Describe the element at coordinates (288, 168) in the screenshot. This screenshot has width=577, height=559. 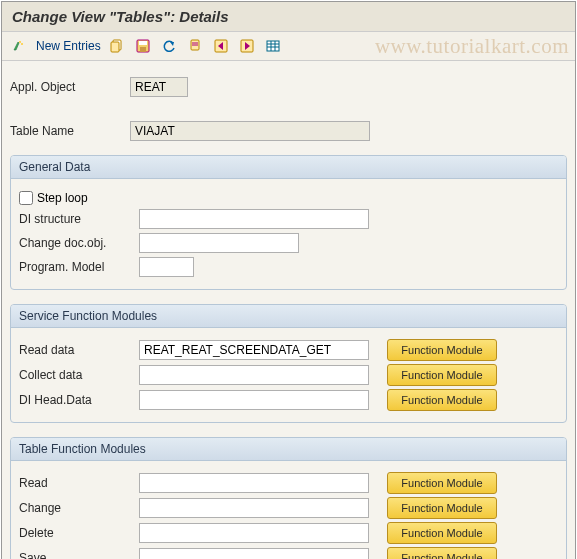
I see `general-data-header: General Data` at that location.